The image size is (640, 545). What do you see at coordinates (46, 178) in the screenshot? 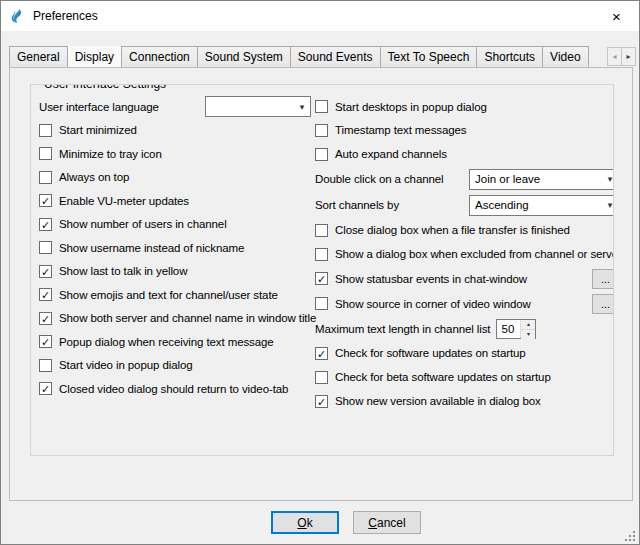
I see `checkbox-always-on-top` at bounding box center [46, 178].